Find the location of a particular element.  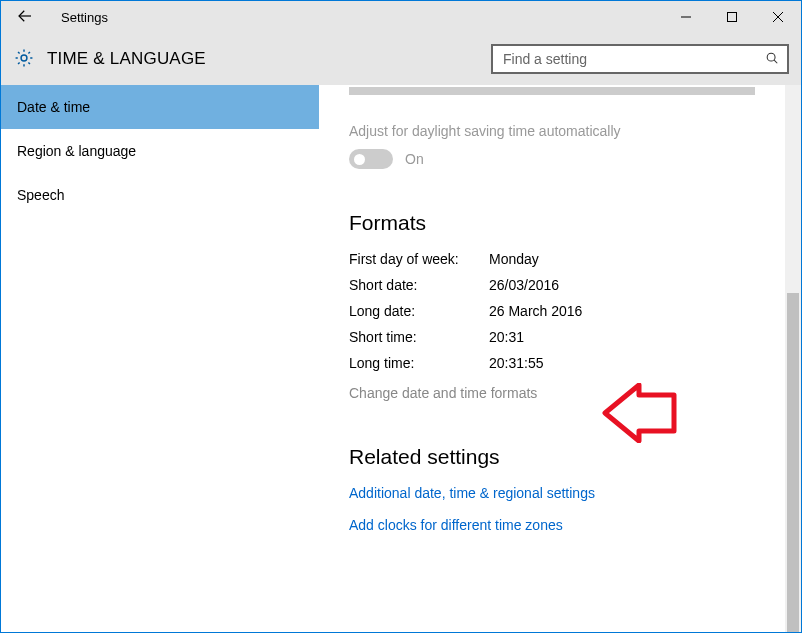

format-label: First day of week: is located at coordinates (419, 259).